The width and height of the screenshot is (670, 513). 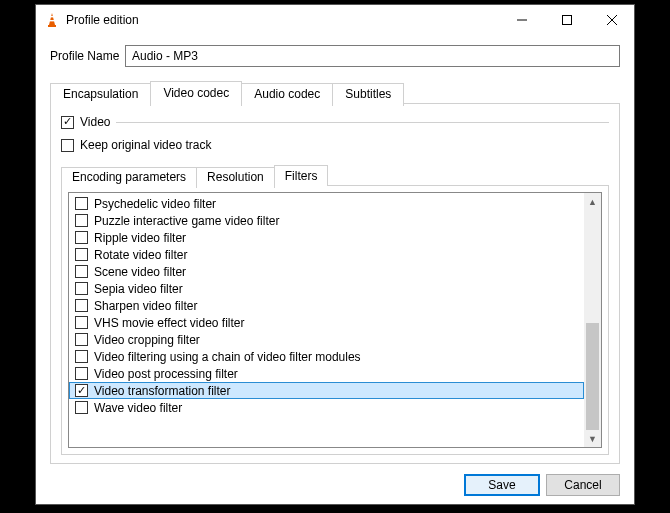 What do you see at coordinates (612, 20) in the screenshot?
I see `close-button` at bounding box center [612, 20].